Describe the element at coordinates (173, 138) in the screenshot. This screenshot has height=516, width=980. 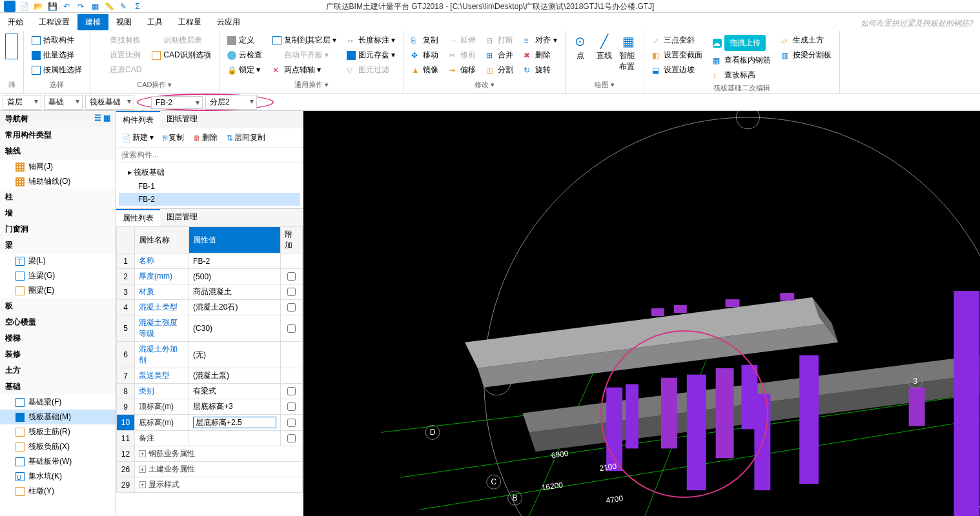
I see `copy-component-button: ⎘复制` at that location.